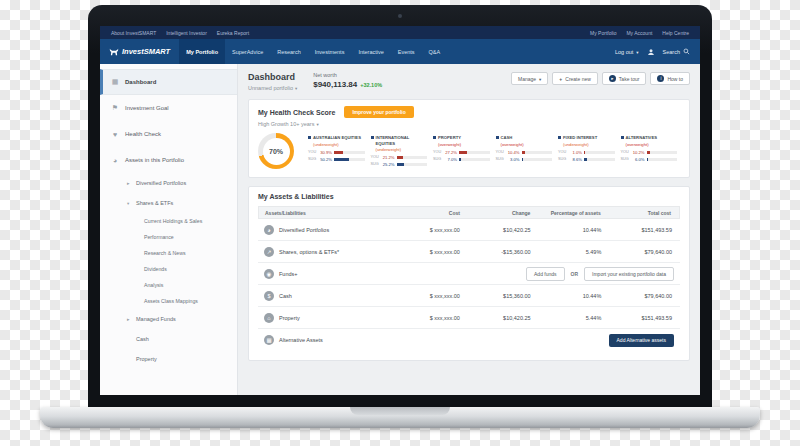  Describe the element at coordinates (574, 230) in the screenshot. I see `asset-percentage: 10.44%` at that location.